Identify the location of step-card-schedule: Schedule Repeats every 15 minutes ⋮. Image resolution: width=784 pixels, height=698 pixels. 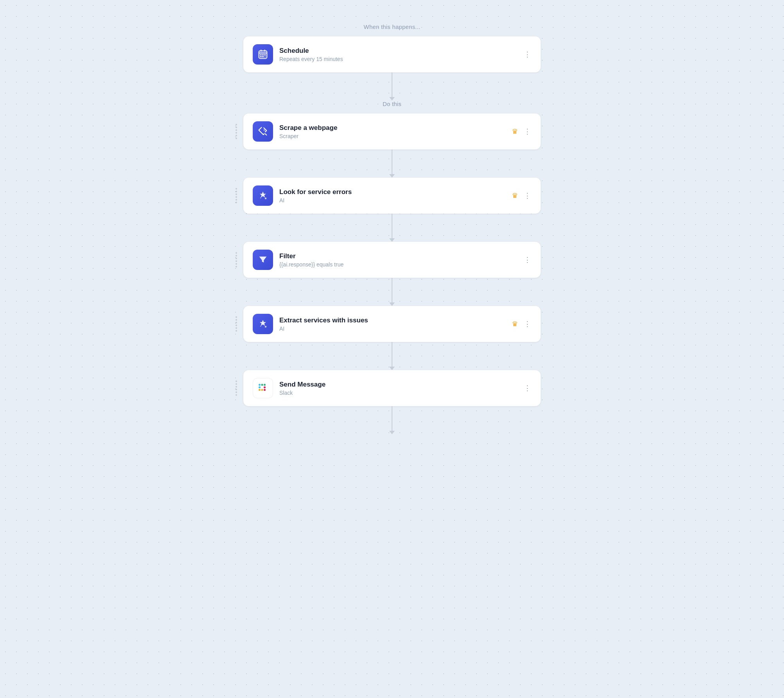
(392, 54).